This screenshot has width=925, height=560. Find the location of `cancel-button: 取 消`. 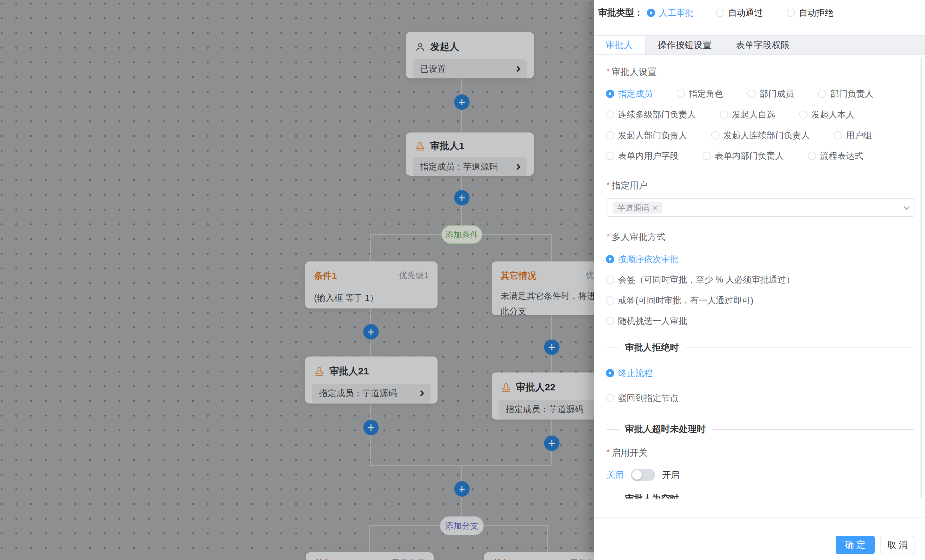

cancel-button: 取 消 is located at coordinates (897, 545).